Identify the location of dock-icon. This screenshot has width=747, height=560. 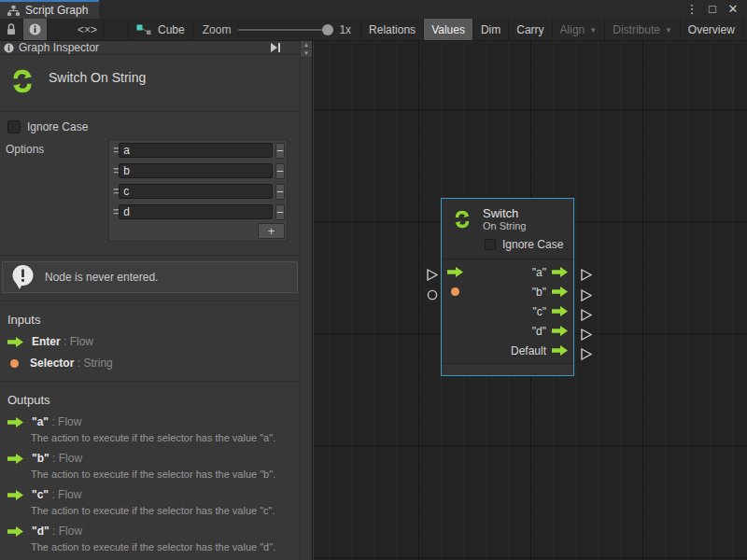
(275, 48).